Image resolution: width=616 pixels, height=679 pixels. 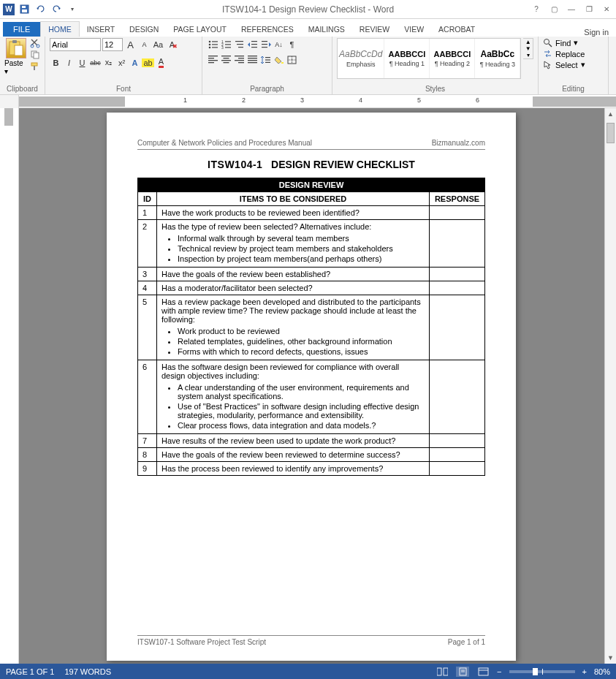 What do you see at coordinates (72, 10) in the screenshot?
I see `qat-customize-icon: ▾` at bounding box center [72, 10].